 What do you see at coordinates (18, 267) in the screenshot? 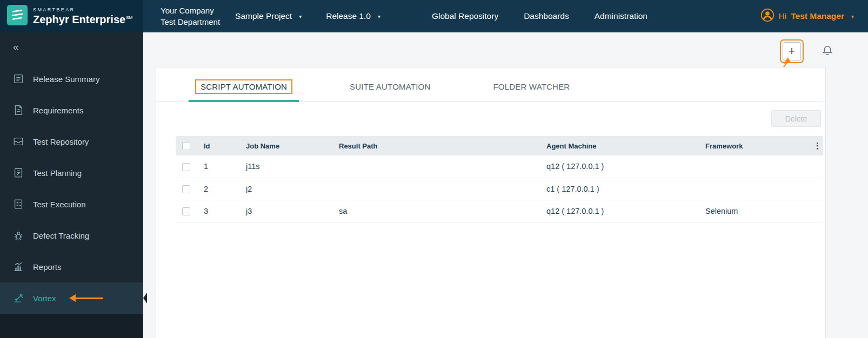
I see `reports-icon` at bounding box center [18, 267].